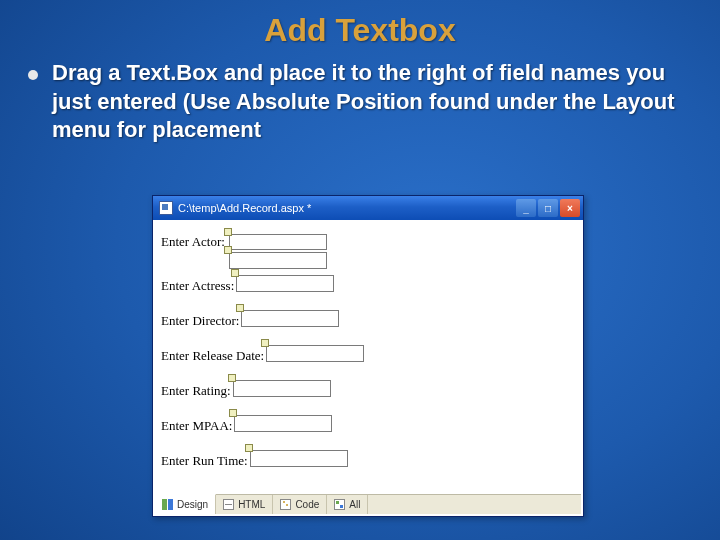 This screenshot has width=720, height=540. Describe the element at coordinates (228, 504) in the screenshot. I see `html-icon` at that location.